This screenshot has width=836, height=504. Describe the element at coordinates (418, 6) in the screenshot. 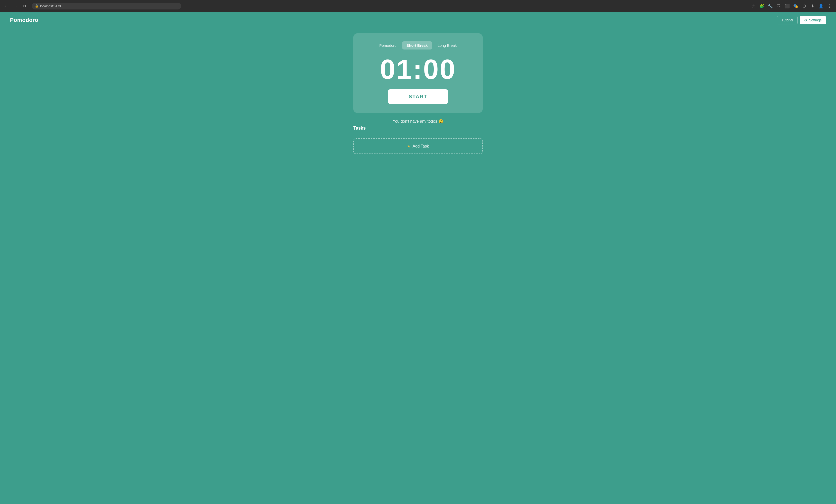

I see `browser-chrome: ← → ↻ 🔒 localhost:5173 ☆ 🧩 🔧 🛡 ⬛ 🎭 ⬡ ⬇ 👤…` at that location.